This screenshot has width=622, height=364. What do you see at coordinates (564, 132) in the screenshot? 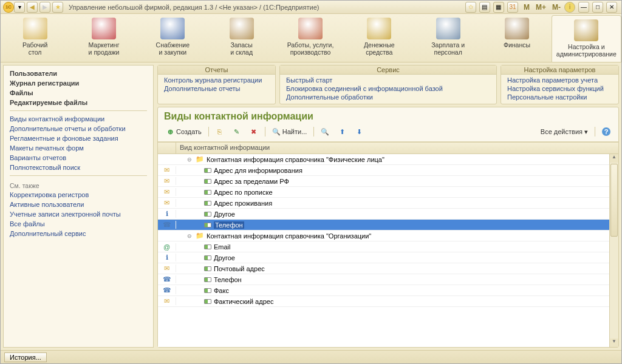
I see `all-actions-button: Все действия ▾` at bounding box center [564, 132].